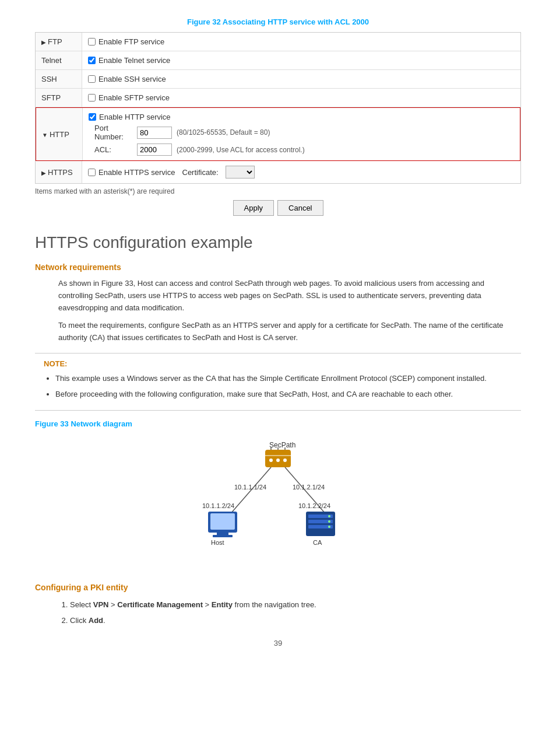 The height and width of the screenshot is (756, 556). I want to click on https-content: Enable HTTPS service Certificate:, so click(301, 172).